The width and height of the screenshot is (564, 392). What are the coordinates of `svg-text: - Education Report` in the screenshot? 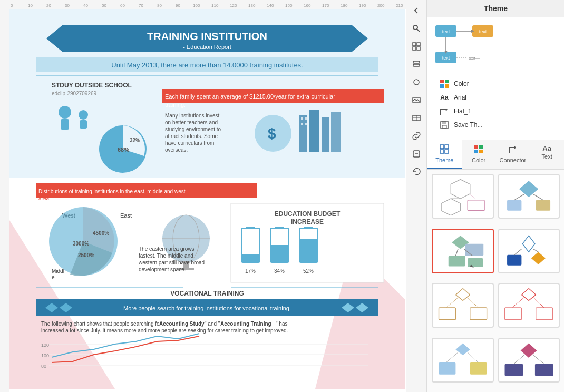 It's located at (207, 47).